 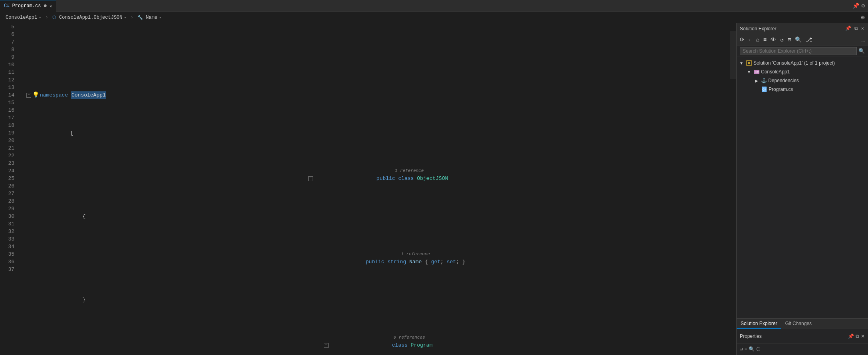 I want to click on ln-29: 29, so click(x=9, y=209).